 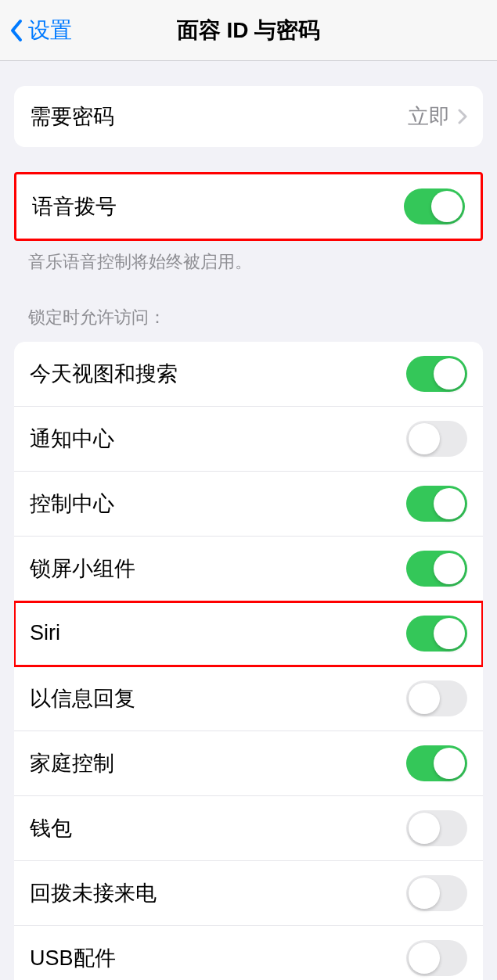 What do you see at coordinates (73, 958) in the screenshot?
I see `lock-access-label: USB配件` at bounding box center [73, 958].